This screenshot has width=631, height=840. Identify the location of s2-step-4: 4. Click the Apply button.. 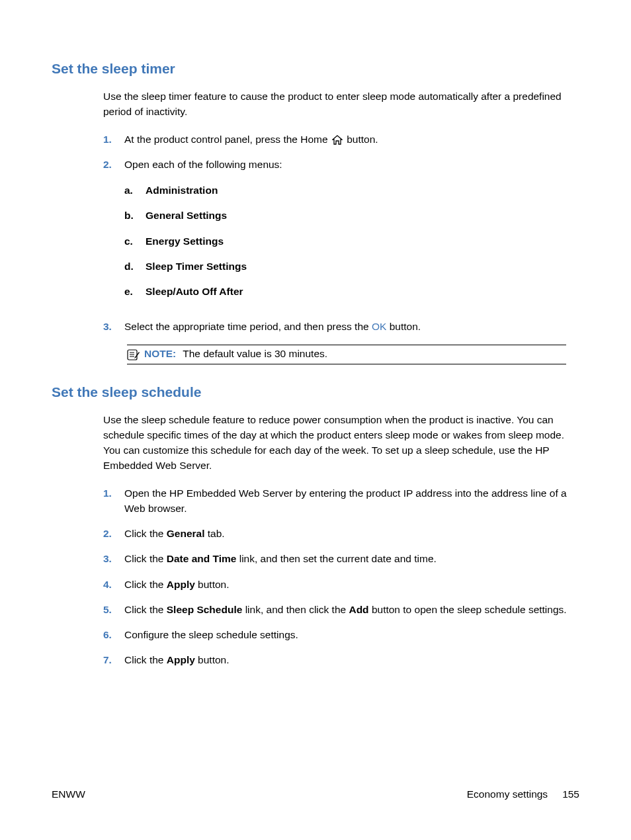
(338, 585).